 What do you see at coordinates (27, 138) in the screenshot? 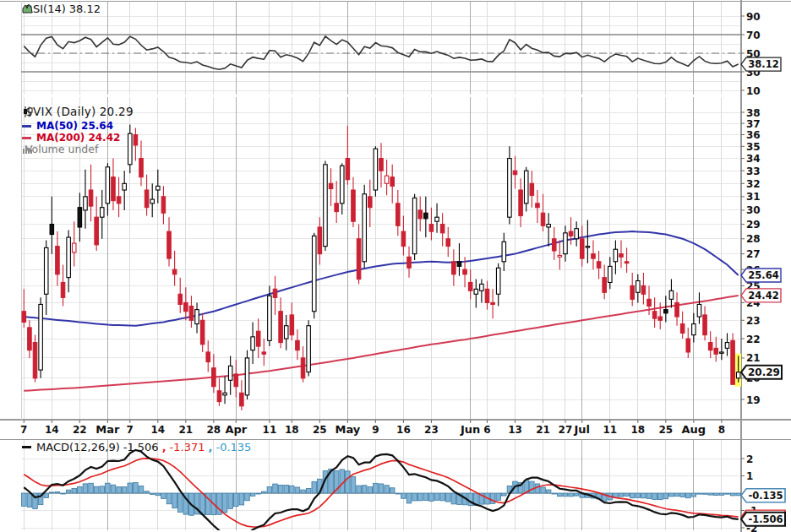
I see `ma200-line-swatch` at bounding box center [27, 138].